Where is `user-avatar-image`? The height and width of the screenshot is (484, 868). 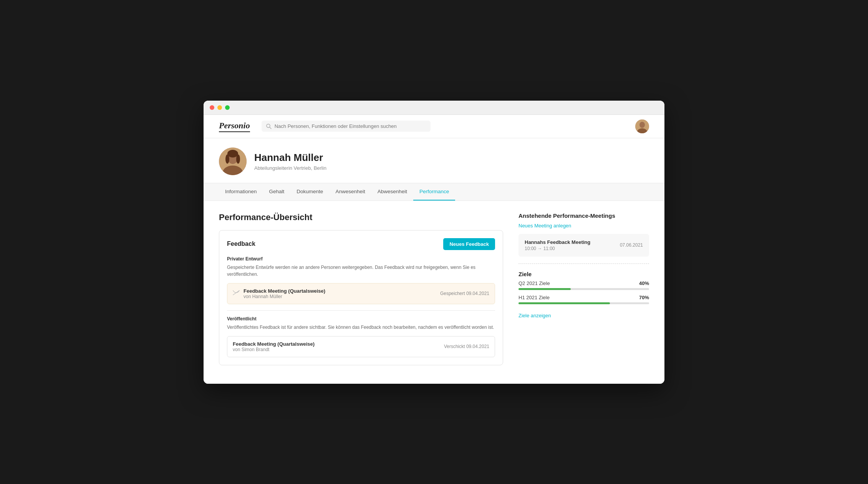 user-avatar-image is located at coordinates (642, 126).